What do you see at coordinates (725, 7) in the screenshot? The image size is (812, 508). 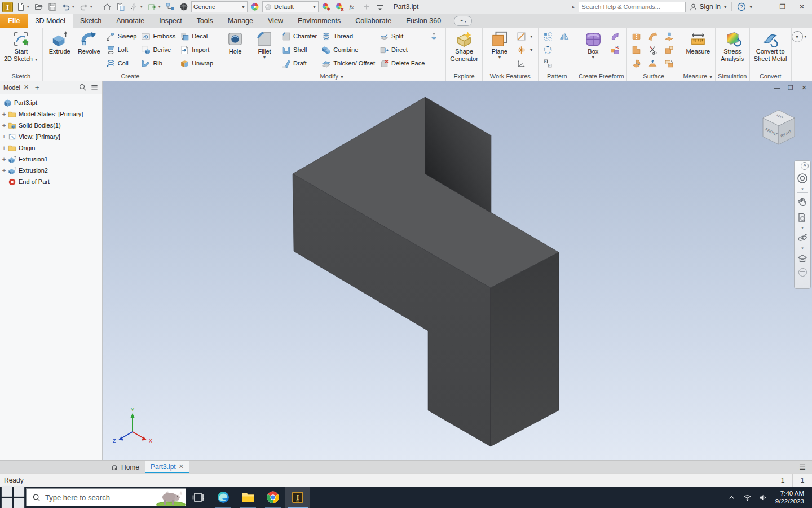 I see `sign-in-caret-icon: ▾` at bounding box center [725, 7].